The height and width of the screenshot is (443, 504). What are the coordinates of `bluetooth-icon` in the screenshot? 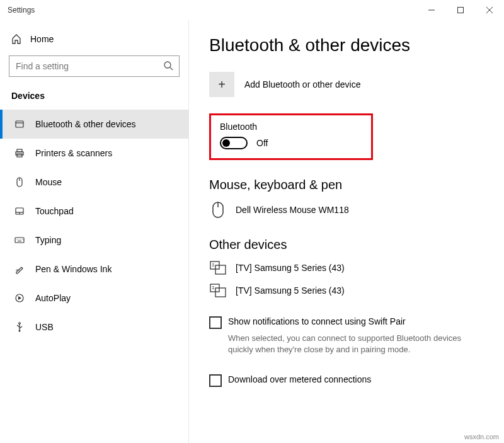 It's located at (20, 124).